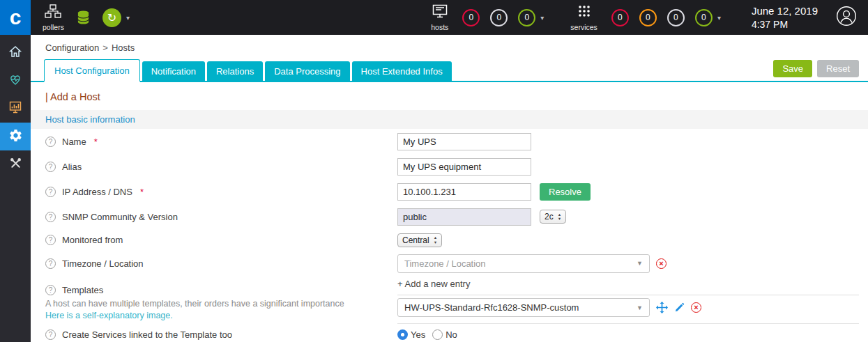 The height and width of the screenshot is (342, 868). I want to click on form-row-create-services: ? Create Services linked to the Template…, so click(449, 333).